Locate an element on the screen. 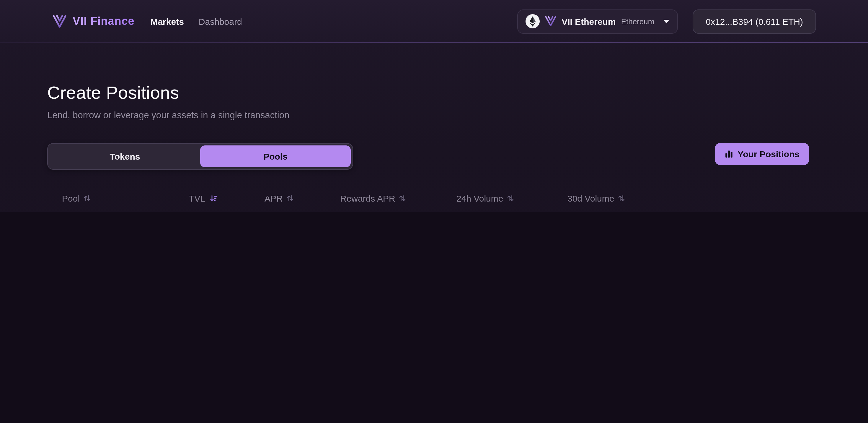 This screenshot has height=423, width=868. column-header-30d-volume: 30d Volume is located at coordinates (688, 198).